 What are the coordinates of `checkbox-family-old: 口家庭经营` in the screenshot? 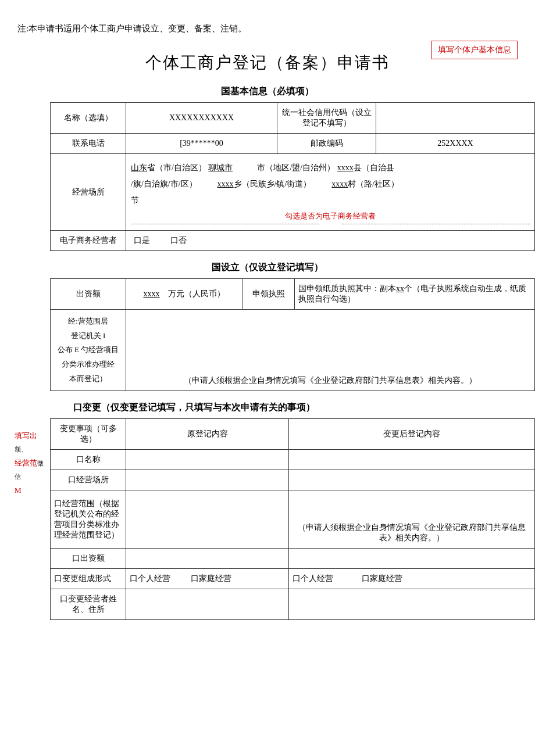 It's located at (211, 579).